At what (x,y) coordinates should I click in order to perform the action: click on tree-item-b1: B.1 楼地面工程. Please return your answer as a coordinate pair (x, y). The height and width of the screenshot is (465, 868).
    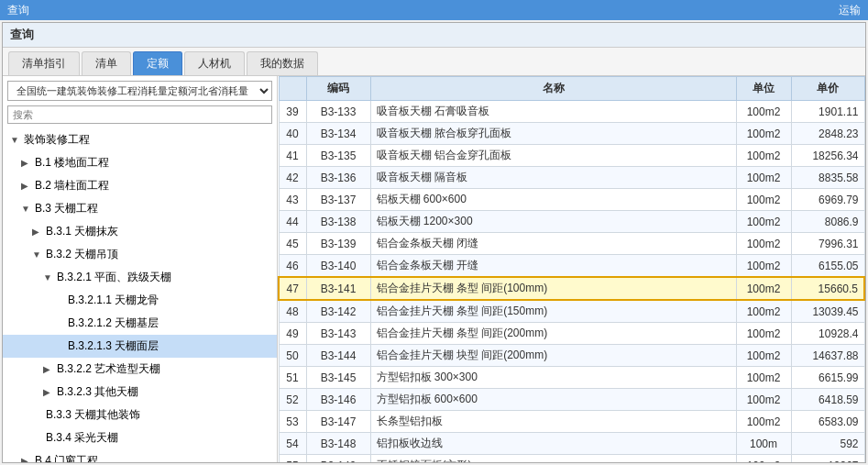
    Looking at the image, I should click on (139, 163).